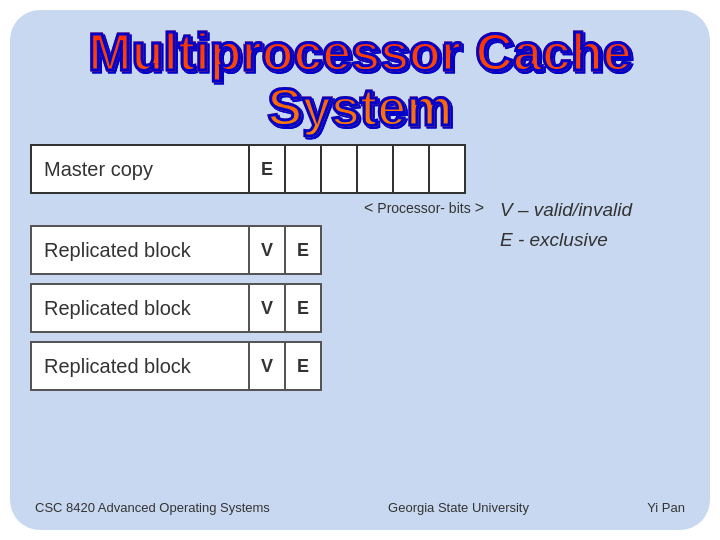  What do you see at coordinates (260, 169) in the screenshot?
I see `master-row: Master copy E` at bounding box center [260, 169].